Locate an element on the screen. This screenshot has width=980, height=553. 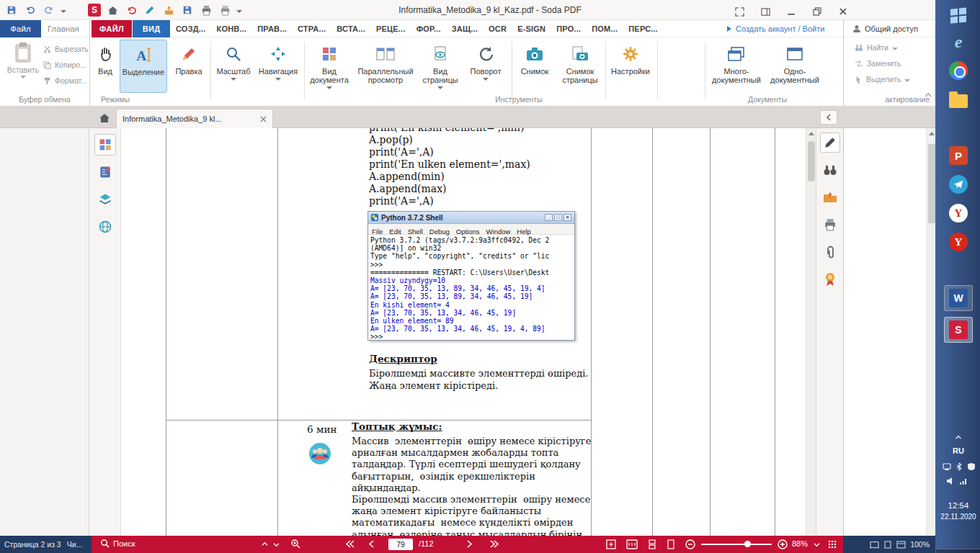
clock-time: 12:54 is located at coordinates (958, 505).